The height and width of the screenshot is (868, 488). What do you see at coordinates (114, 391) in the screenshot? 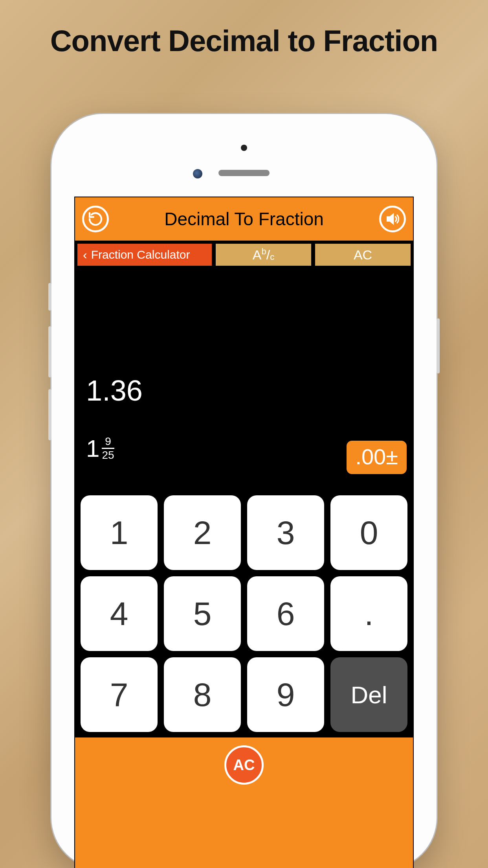
I see `decimal-value: 1.36` at bounding box center [114, 391].